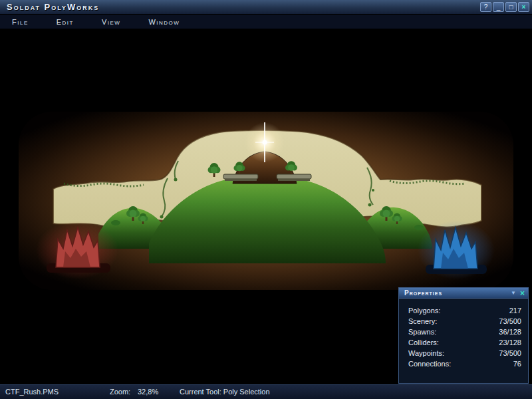  Describe the element at coordinates (225, 392) in the screenshot. I see `status-current-tool: Current Tool: Poly Selection` at that location.